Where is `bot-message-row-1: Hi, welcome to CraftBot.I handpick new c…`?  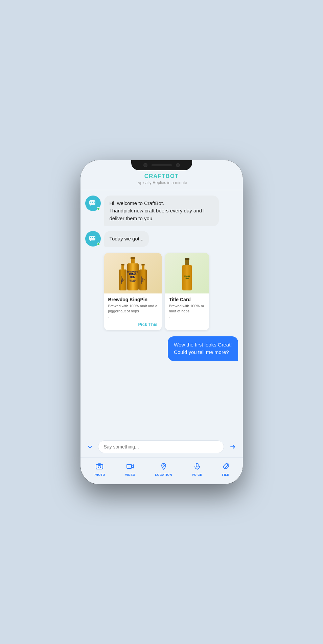
bot-message-row-1: Hi, welcome to CraftBot.I handpick new c… is located at coordinates (162, 211).